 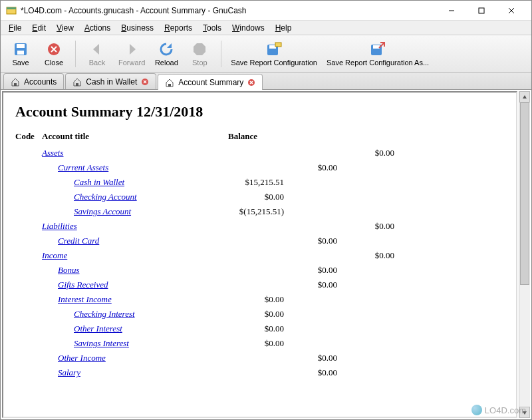 What do you see at coordinates (137, 28) in the screenshot?
I see `menu-business: Business` at bounding box center [137, 28].